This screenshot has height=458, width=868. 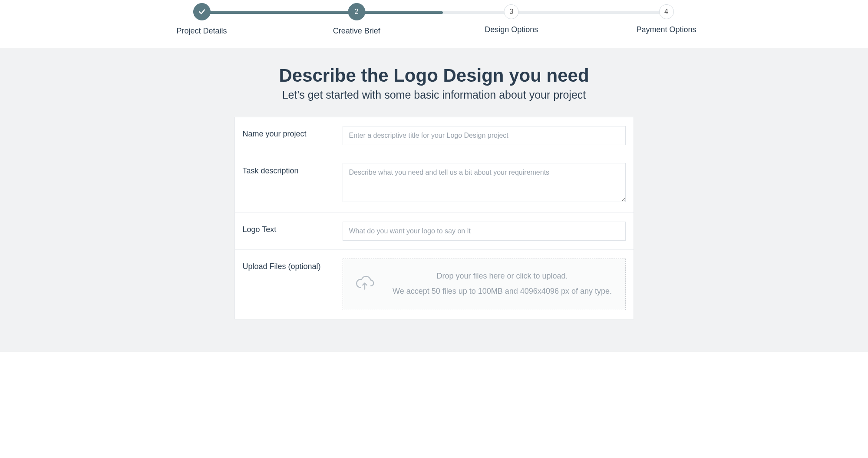 I want to click on dropzone-line2: We accept 50 files up to 100MB and 4096x…, so click(x=502, y=291).